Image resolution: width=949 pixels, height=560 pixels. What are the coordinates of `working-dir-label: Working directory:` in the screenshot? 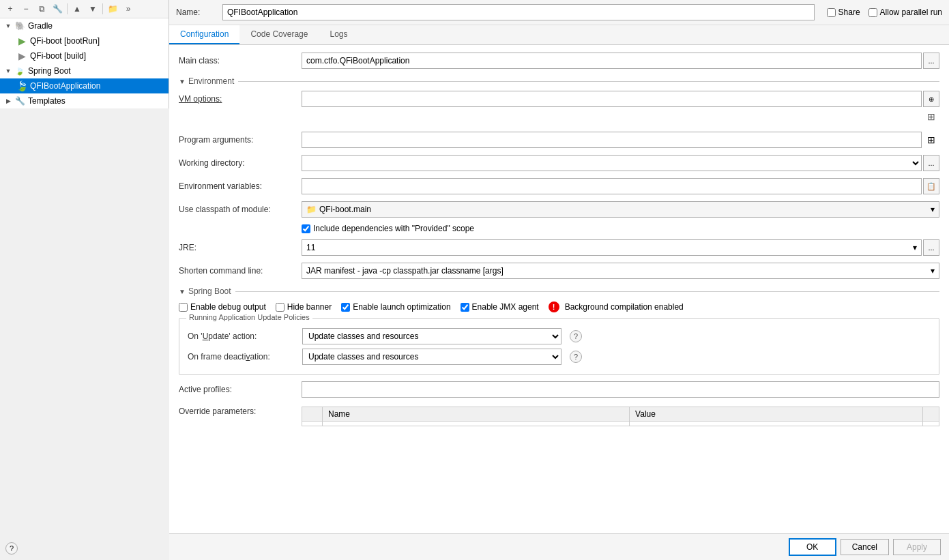 It's located at (240, 163).